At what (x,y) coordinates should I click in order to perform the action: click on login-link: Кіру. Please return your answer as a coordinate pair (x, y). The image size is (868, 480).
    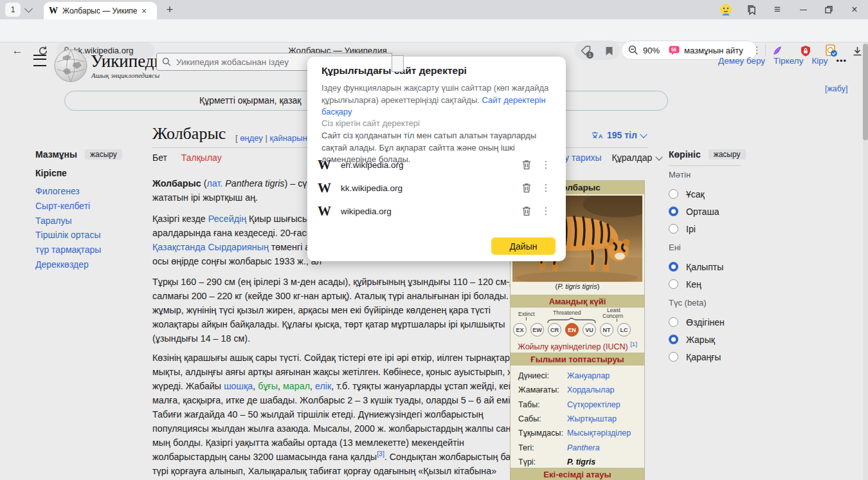
    Looking at the image, I should click on (819, 60).